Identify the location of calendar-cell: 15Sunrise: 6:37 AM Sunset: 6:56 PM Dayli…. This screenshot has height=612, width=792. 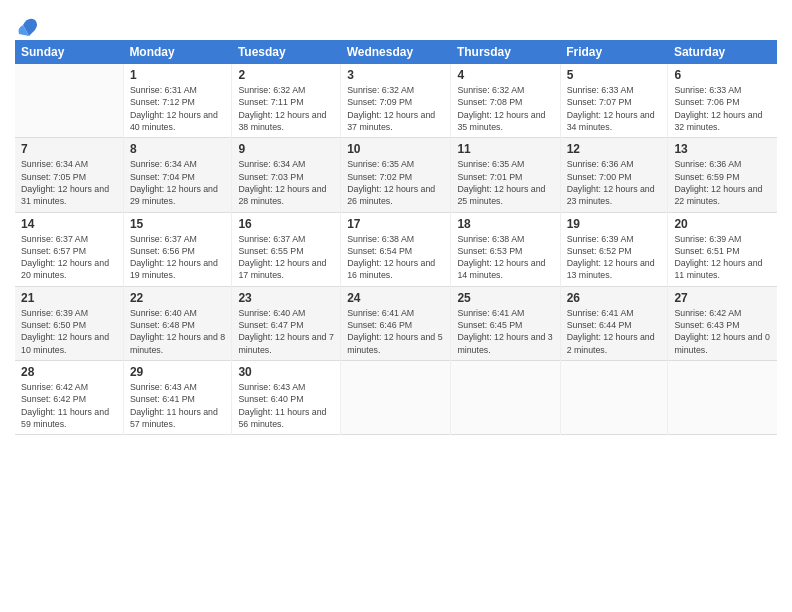
(178, 249).